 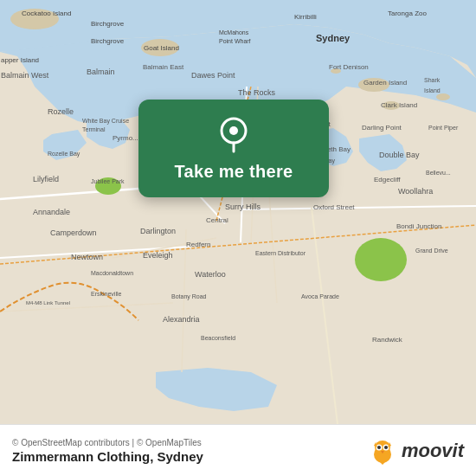 I want to click on svg-text: Terminal, so click(x=93, y=130).